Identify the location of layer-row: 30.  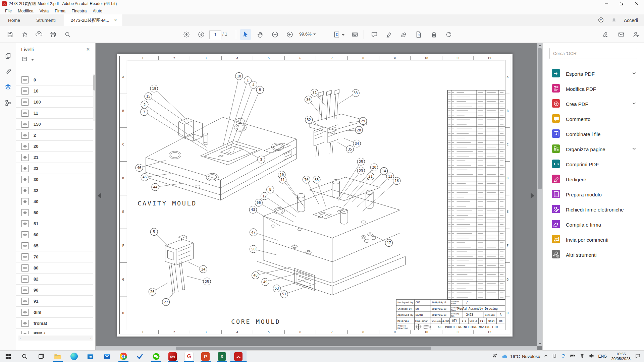
(54, 180).